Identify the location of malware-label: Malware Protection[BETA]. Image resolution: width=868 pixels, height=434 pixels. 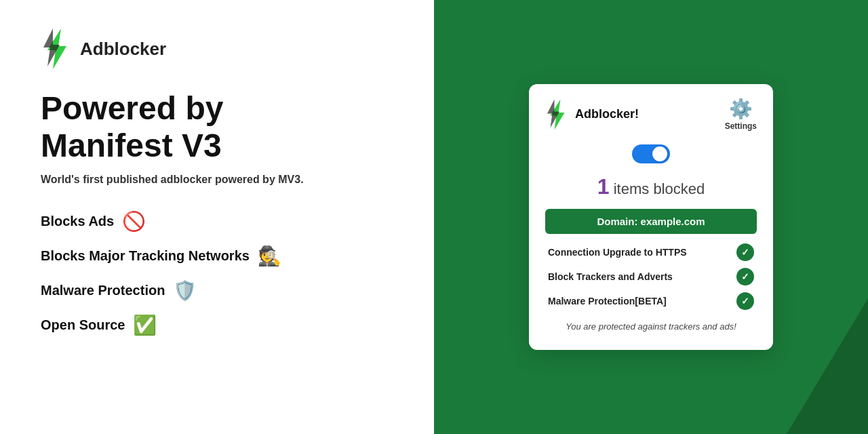
(608, 301).